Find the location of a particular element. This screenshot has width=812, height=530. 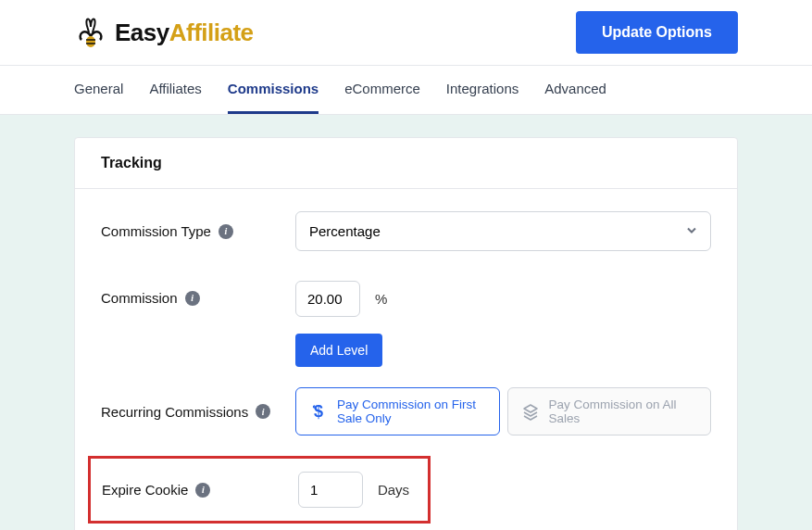

recurring-label: Recurring Commissions is located at coordinates (174, 411).